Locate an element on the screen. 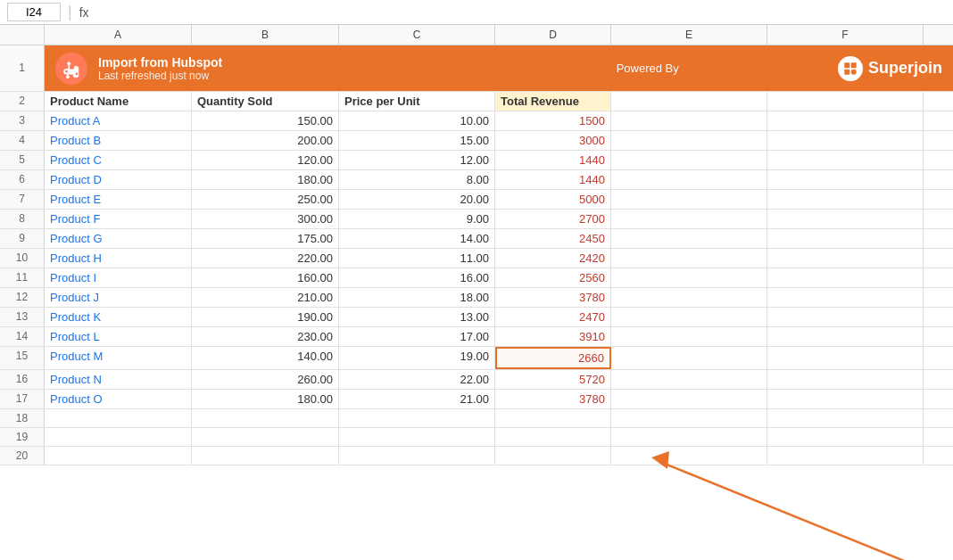 The width and height of the screenshot is (953, 560). cell-product-name: Product B is located at coordinates (118, 141).